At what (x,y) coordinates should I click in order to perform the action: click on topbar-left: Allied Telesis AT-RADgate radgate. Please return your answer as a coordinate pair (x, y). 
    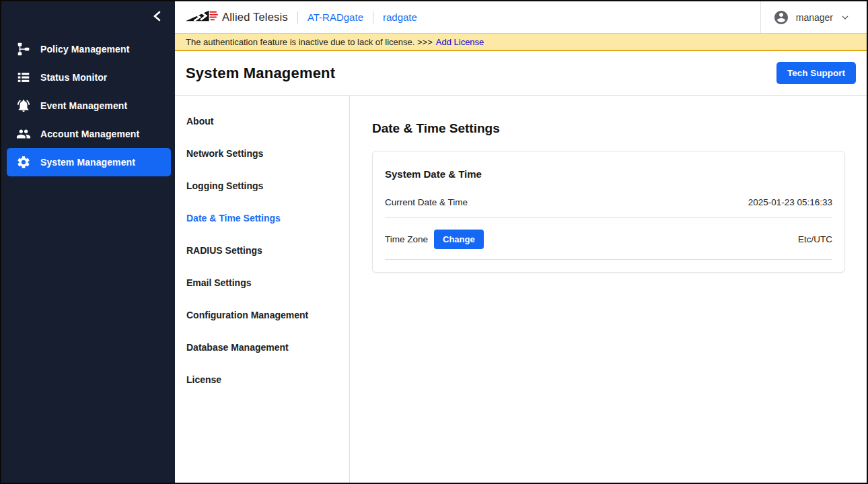
    Looking at the image, I should click on (296, 18).